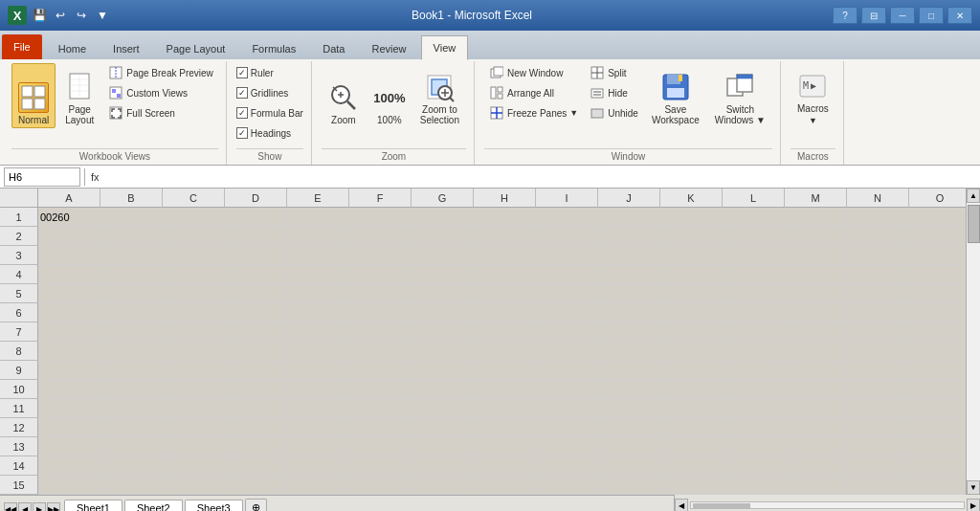  Describe the element at coordinates (973, 195) in the screenshot. I see `scroll-up-btn: ▲` at that location.